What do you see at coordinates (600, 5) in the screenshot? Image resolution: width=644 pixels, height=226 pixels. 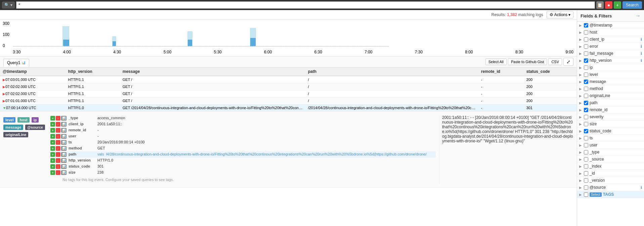 I see `copy-icon-btn: 📋` at bounding box center [600, 5].